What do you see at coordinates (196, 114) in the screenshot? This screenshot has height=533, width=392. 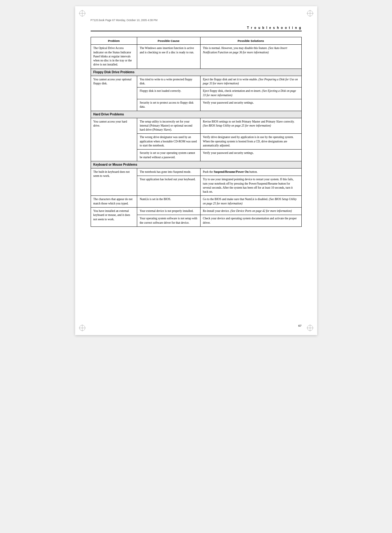 I see `section-header-harddrive: Hard Drive Problems` at bounding box center [196, 114].